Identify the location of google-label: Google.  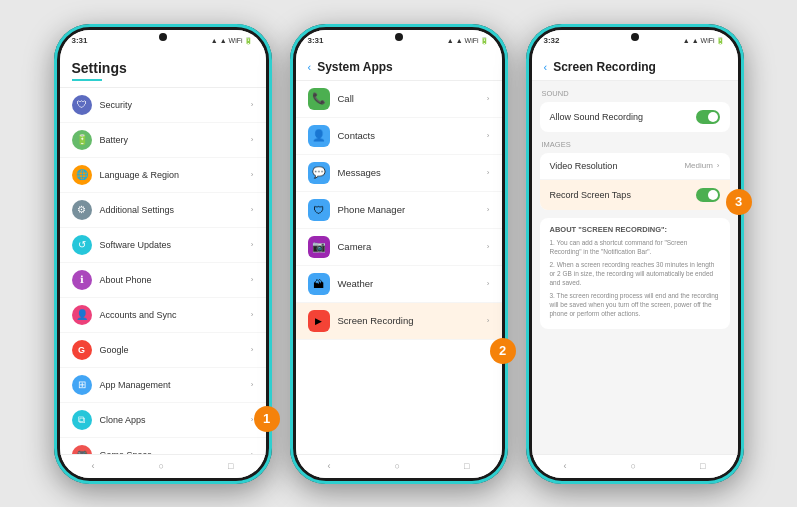
(176, 350).